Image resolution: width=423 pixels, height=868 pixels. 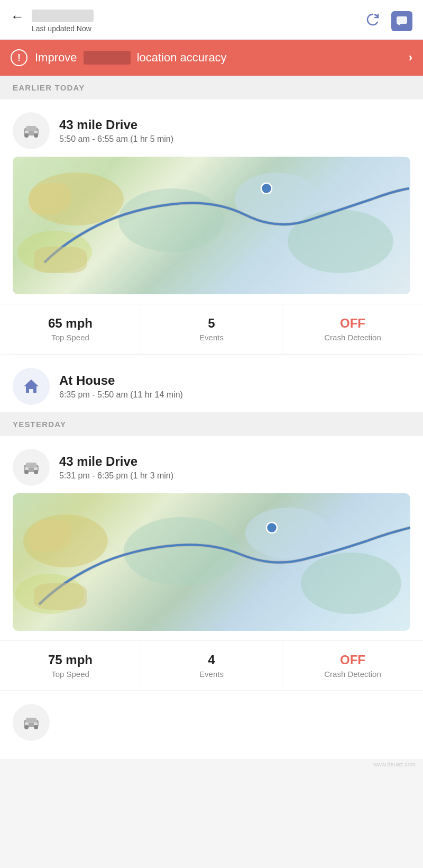 I want to click on stat-events-1: 5 Events, so click(x=212, y=329).